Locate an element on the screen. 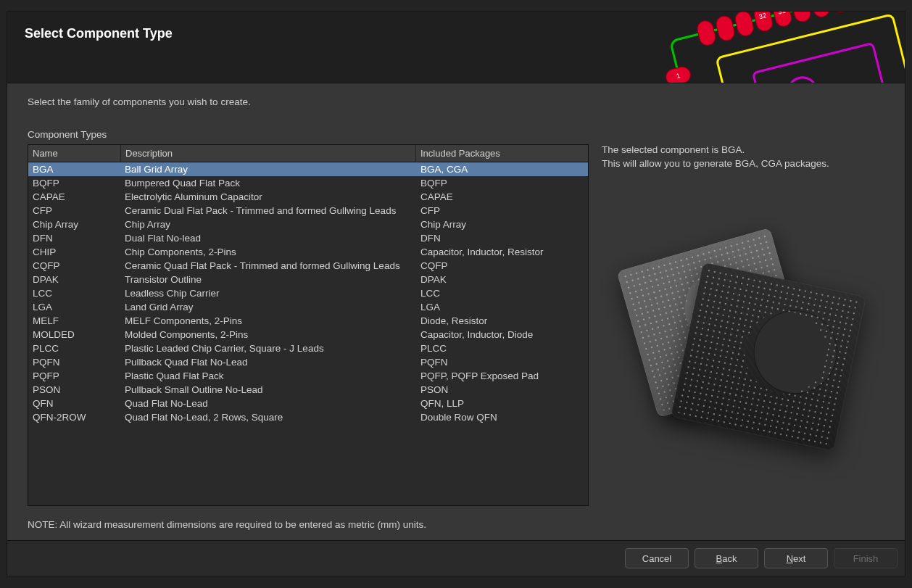  cell-packages: Double Row QFN is located at coordinates (502, 418).